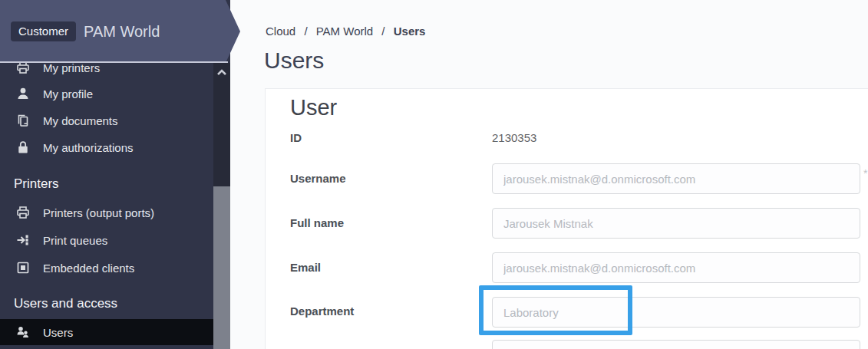 This screenshot has height=349, width=868. I want to click on sidebar-item-label: My documents, so click(81, 121).